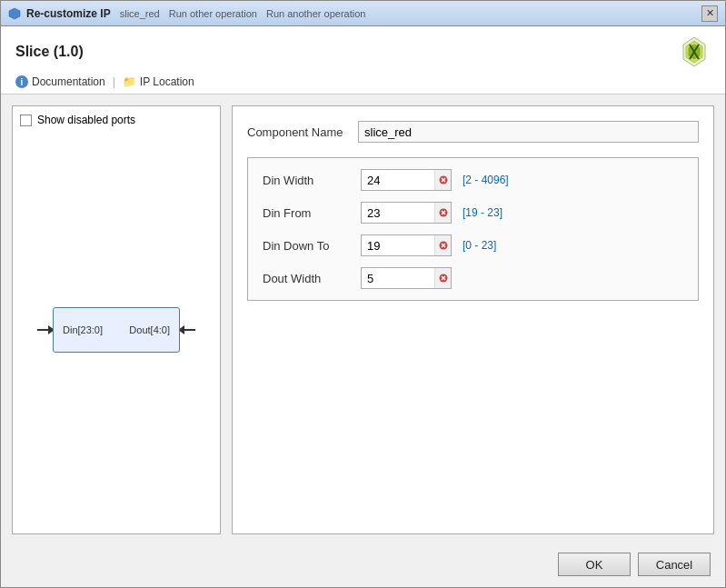 This screenshot has width=726, height=588. I want to click on slice-title-text: Slice (1.0), so click(49, 52).